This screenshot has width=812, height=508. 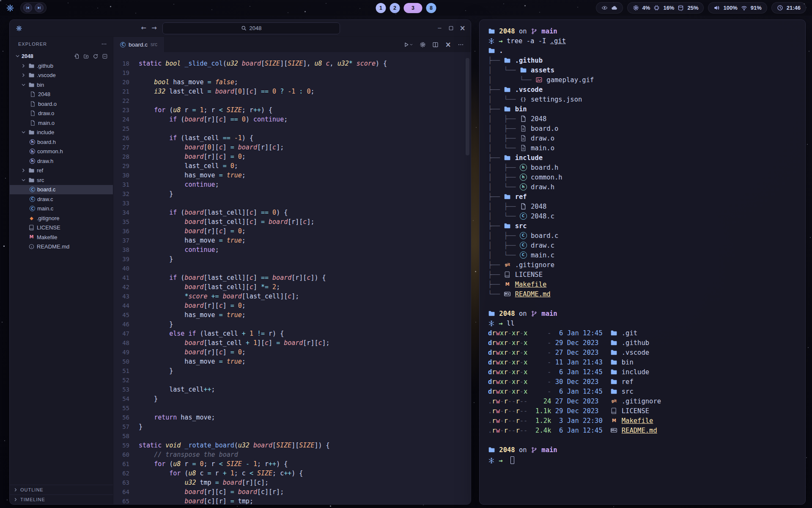 What do you see at coordinates (121, 250) in the screenshot?
I see `line-number: 38` at bounding box center [121, 250].